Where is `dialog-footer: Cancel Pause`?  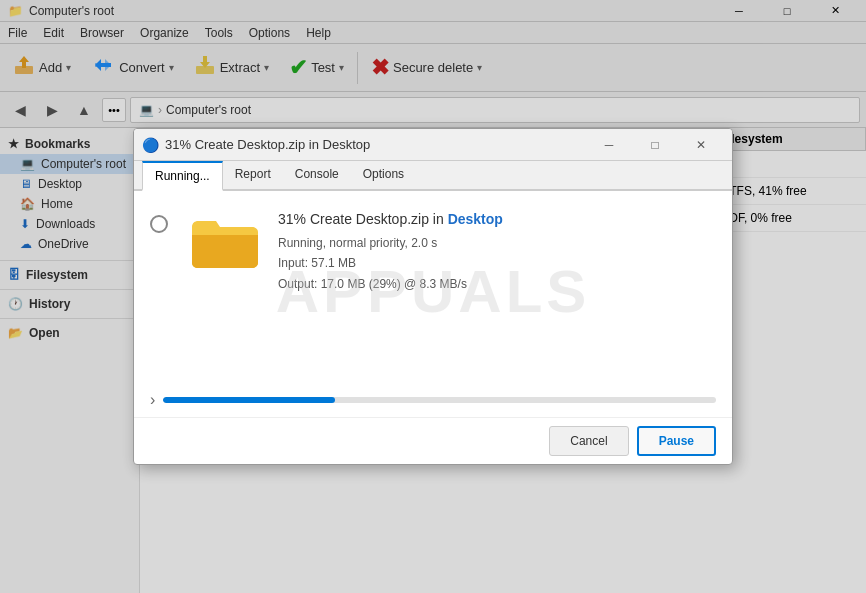 dialog-footer: Cancel Pause is located at coordinates (433, 440).